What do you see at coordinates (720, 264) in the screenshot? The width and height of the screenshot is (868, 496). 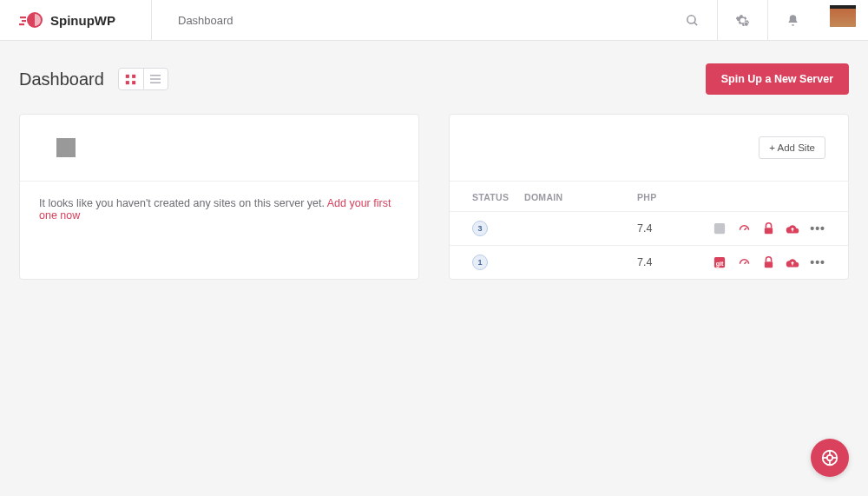 I see `svg-text: git` at bounding box center [720, 264].